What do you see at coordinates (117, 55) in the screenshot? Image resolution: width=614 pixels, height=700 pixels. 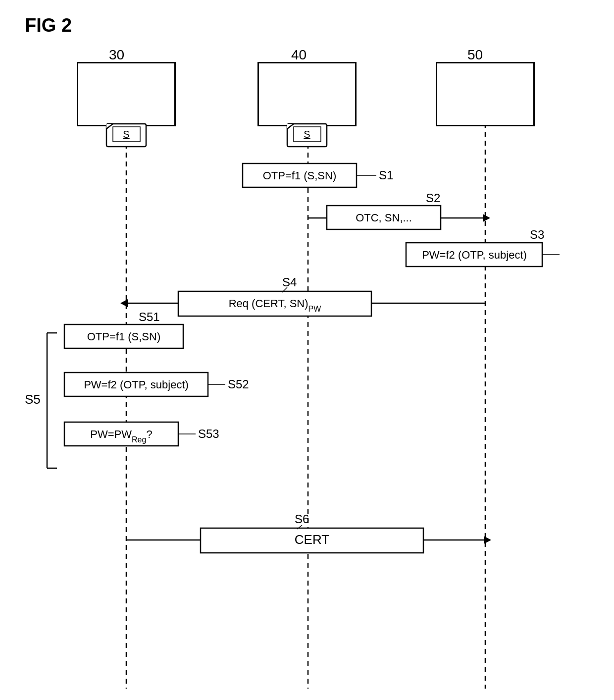 I see `node-label-30: 30` at bounding box center [117, 55].